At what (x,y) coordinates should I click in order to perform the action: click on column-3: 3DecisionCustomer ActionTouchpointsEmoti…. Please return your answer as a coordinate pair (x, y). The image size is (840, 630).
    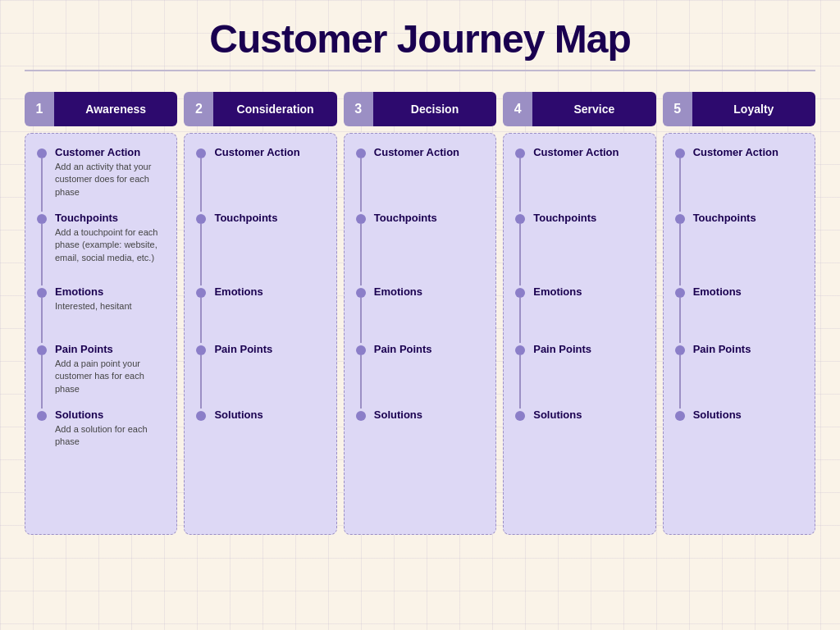
    Looking at the image, I should click on (420, 313).